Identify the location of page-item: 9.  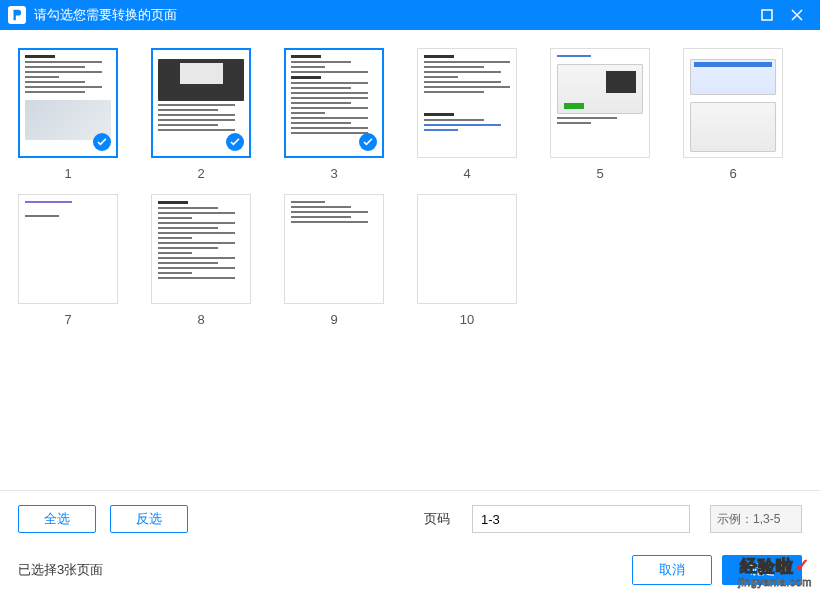
(334, 260).